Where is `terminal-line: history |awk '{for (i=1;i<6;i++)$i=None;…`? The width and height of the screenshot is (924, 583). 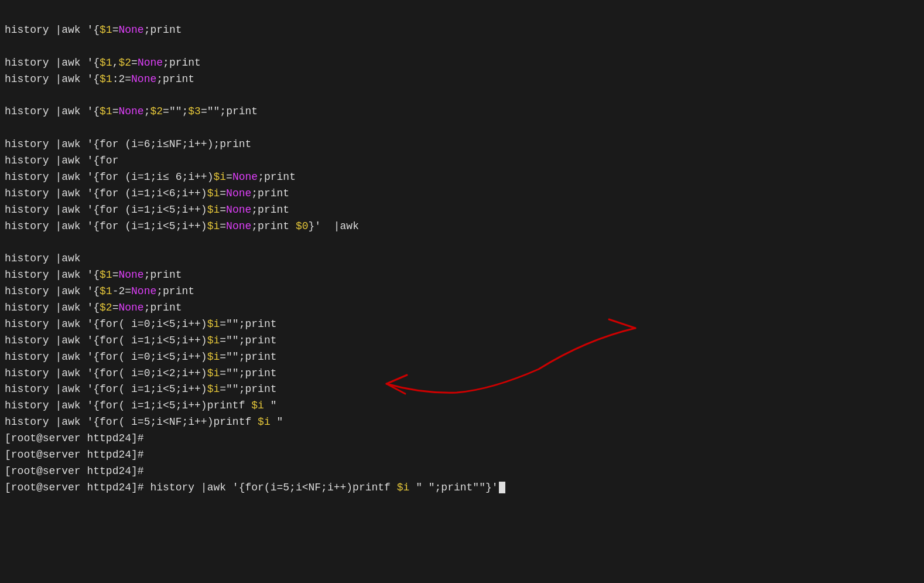 terminal-line: history |awk '{for (i=1;i<6;i++)$i=None;… is located at coordinates (462, 194).